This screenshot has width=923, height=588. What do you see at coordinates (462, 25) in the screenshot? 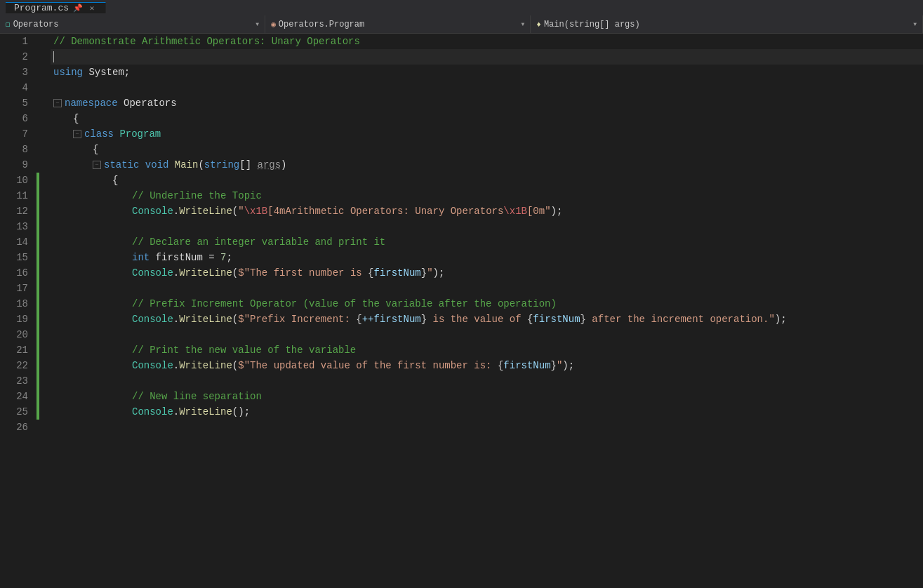
I see `nav-bar: ◻ Operators ▼ ◉ Operators.Program ▼ ♦ Ma…` at bounding box center [462, 25].